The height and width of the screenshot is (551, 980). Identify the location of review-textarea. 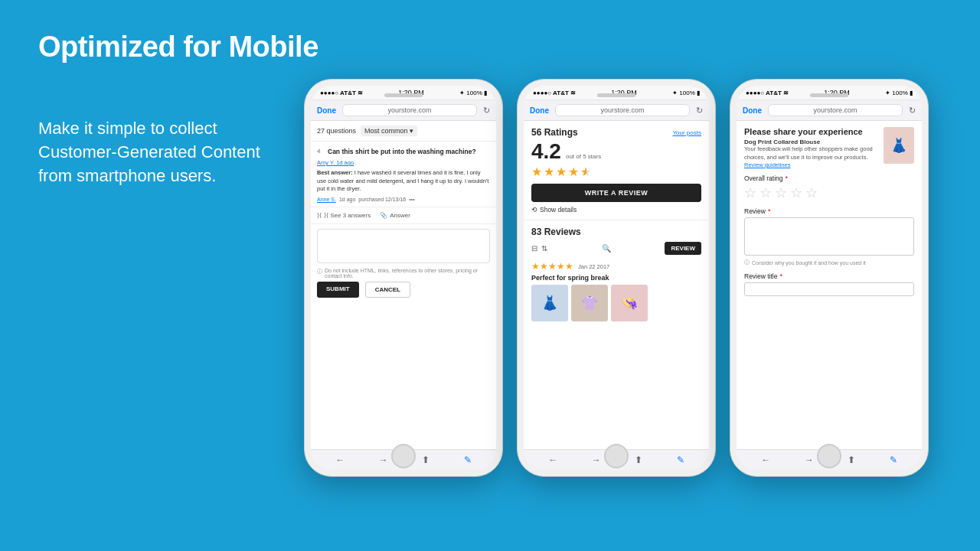
(829, 236).